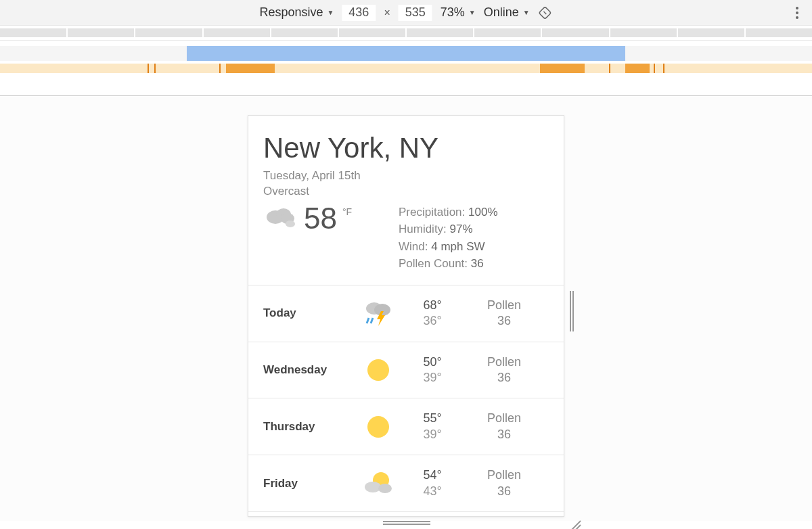  Describe the element at coordinates (406, 192) in the screenshot. I see `condition-label: Overcast` at that location.